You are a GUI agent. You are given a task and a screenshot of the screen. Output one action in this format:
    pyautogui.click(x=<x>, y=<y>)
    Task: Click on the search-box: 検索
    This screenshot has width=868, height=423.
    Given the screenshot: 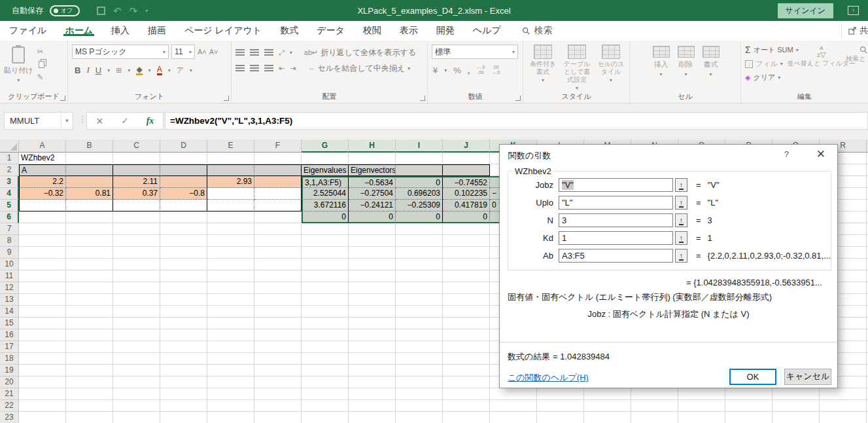 What is the action you would take?
    pyautogui.click(x=538, y=31)
    